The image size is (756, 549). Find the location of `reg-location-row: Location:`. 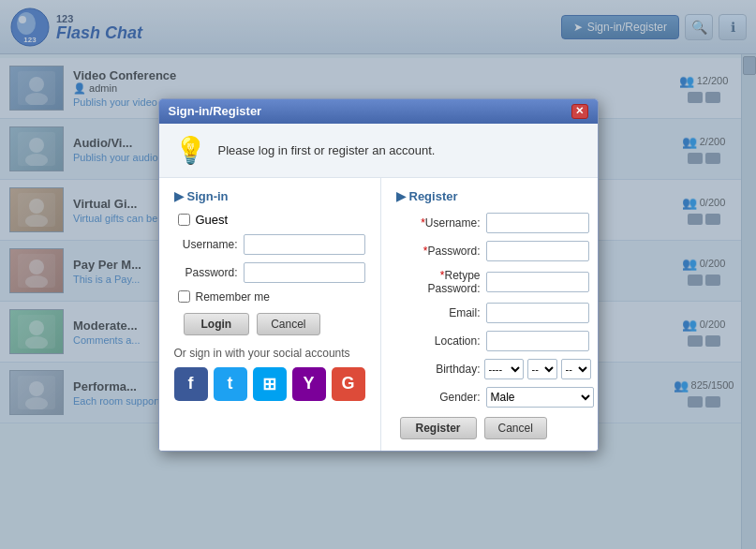

reg-location-row: Location: is located at coordinates (495, 341).